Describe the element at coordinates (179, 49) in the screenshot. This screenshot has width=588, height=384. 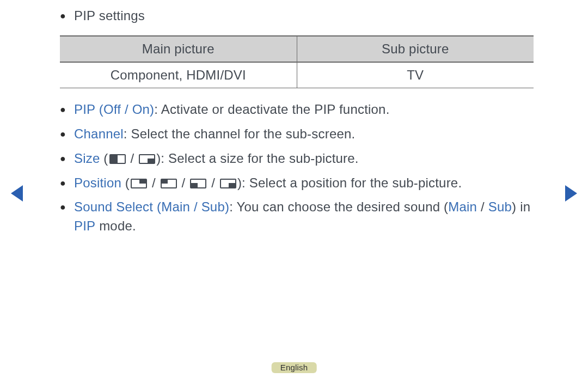
I see `th-main: Main picture` at that location.